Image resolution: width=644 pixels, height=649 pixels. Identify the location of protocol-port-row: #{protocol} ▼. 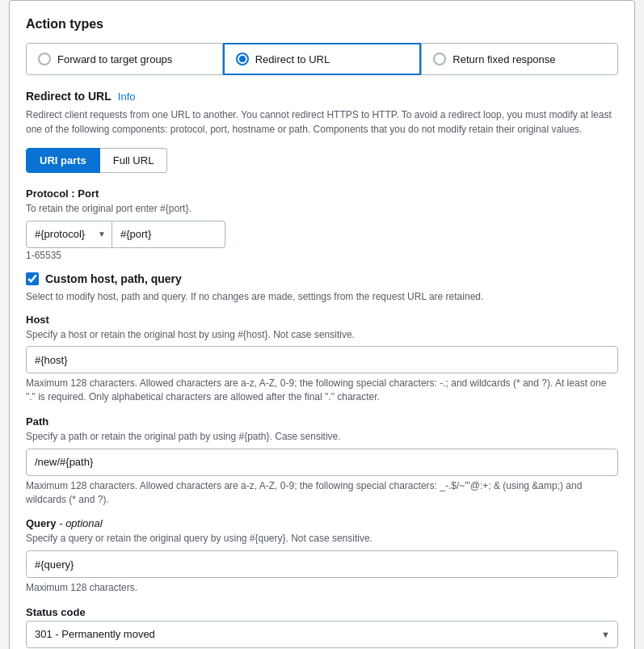
(322, 234).